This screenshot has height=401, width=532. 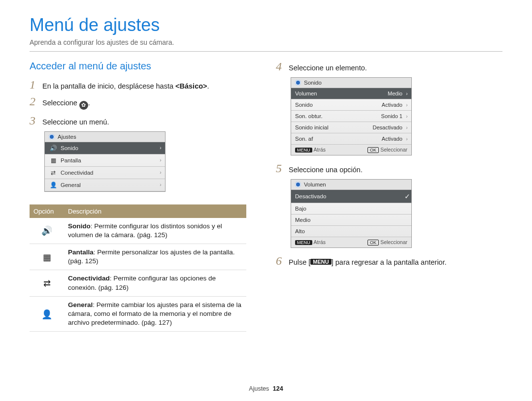 I want to click on step-number-4: 4, so click(x=282, y=66).